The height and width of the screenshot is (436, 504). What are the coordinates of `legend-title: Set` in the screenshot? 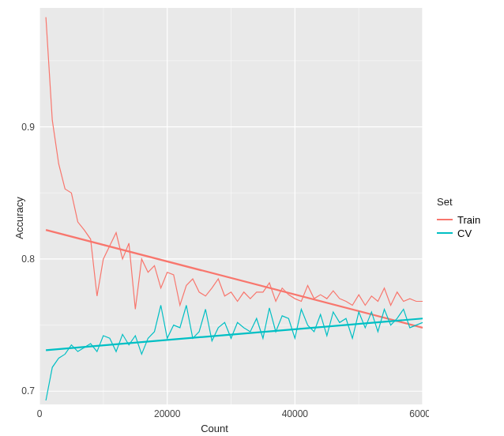 It's located at (471, 202).